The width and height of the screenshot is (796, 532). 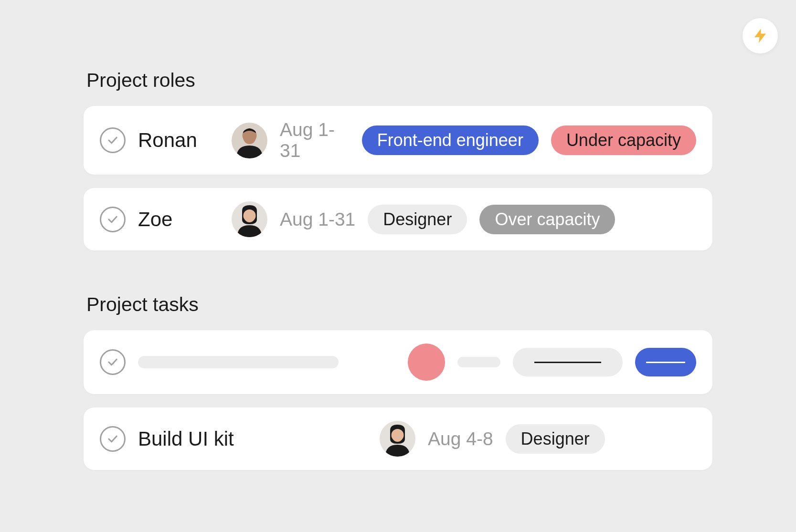 What do you see at coordinates (760, 36) in the screenshot?
I see `bolt-icon` at bounding box center [760, 36].